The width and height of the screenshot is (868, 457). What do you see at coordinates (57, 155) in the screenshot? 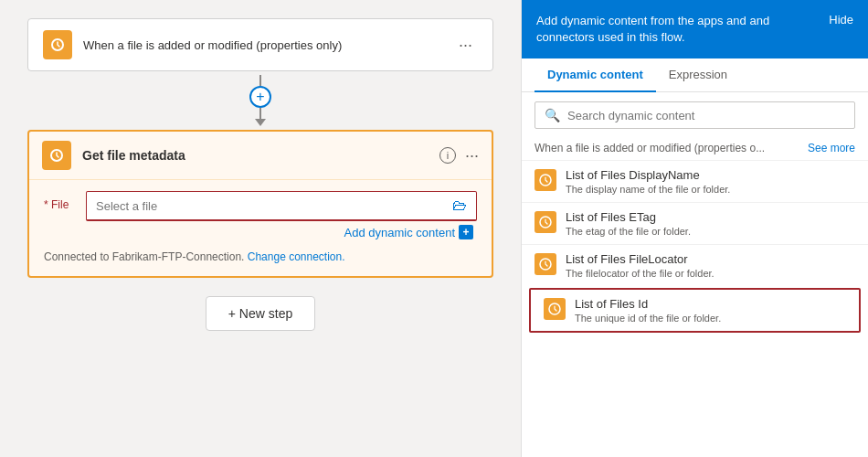
I see `action-icon` at bounding box center [57, 155].